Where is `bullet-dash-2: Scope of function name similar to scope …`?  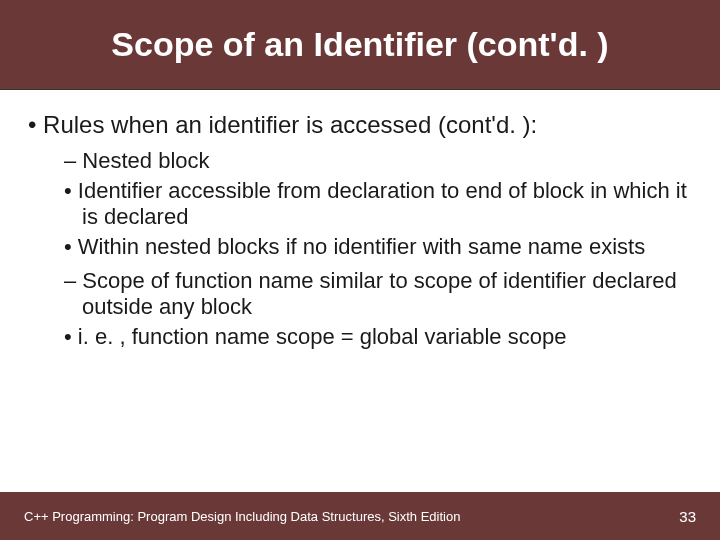
bullet-dash-2: Scope of function name similar to scope … is located at coordinates (378, 294).